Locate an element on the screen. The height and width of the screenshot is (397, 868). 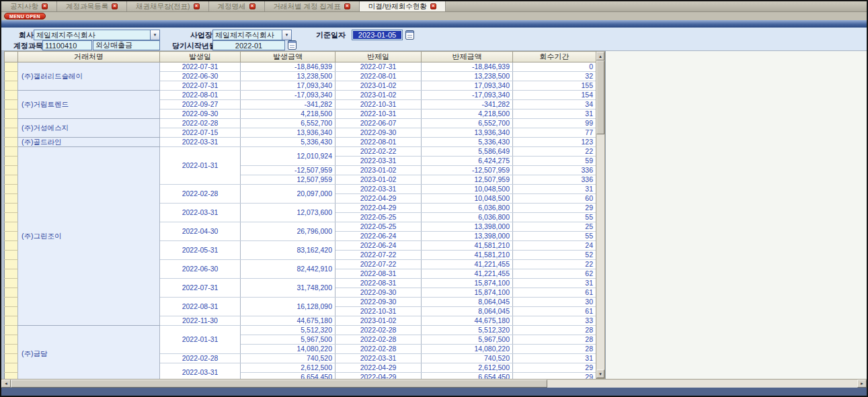
base-date-input: 2023-01-05 is located at coordinates (377, 35).